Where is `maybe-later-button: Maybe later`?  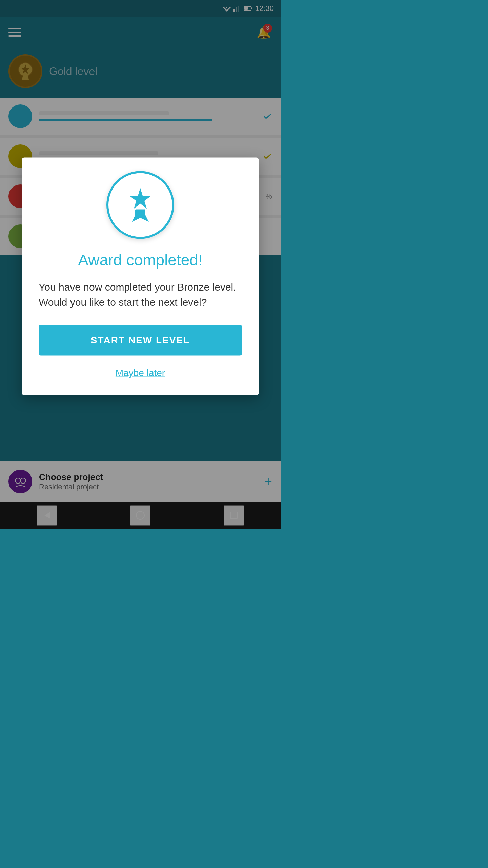
maybe-later-button: Maybe later is located at coordinates (140, 373).